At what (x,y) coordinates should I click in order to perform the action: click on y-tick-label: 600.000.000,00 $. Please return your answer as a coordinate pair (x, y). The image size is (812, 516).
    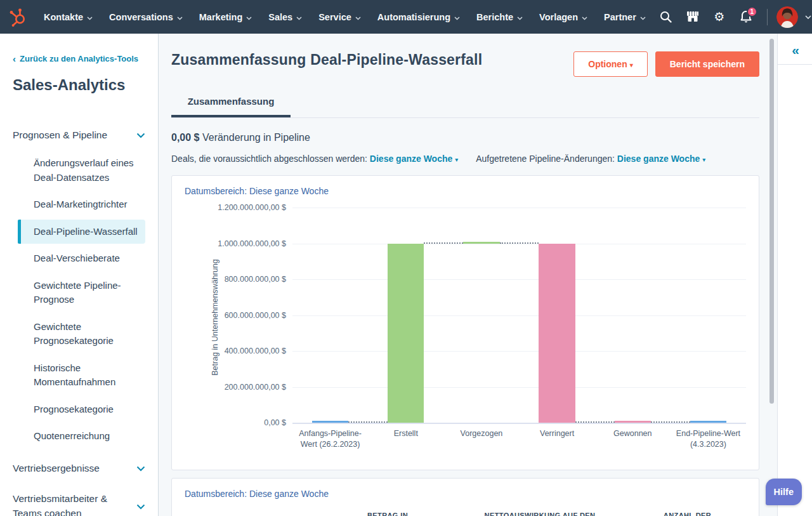
    Looking at the image, I should click on (255, 315).